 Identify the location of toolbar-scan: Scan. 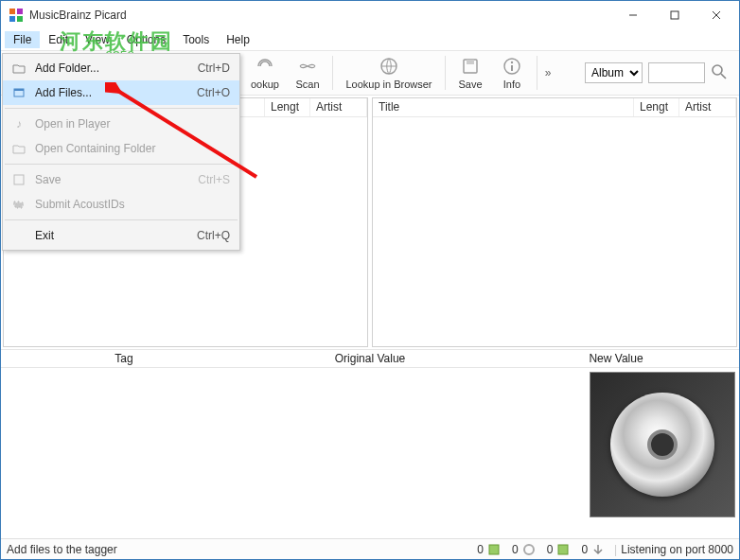
(308, 73).